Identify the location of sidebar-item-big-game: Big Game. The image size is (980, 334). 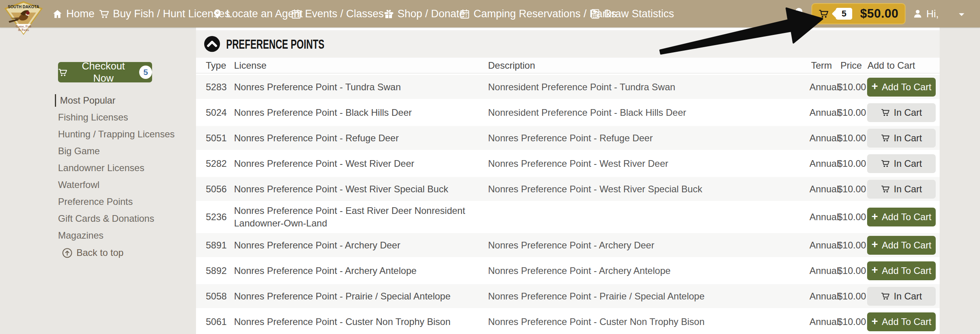
(79, 151).